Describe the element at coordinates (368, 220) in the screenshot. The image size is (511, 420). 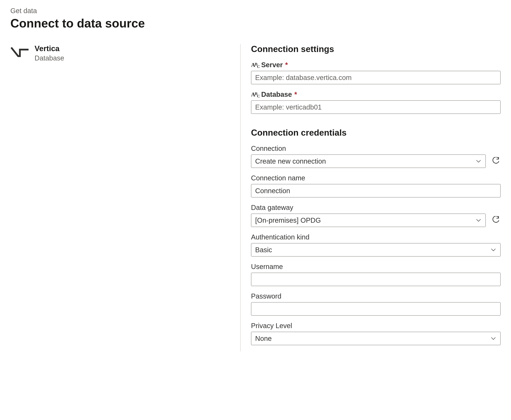
I see `gateway-select: [On-premises] OPDG` at that location.